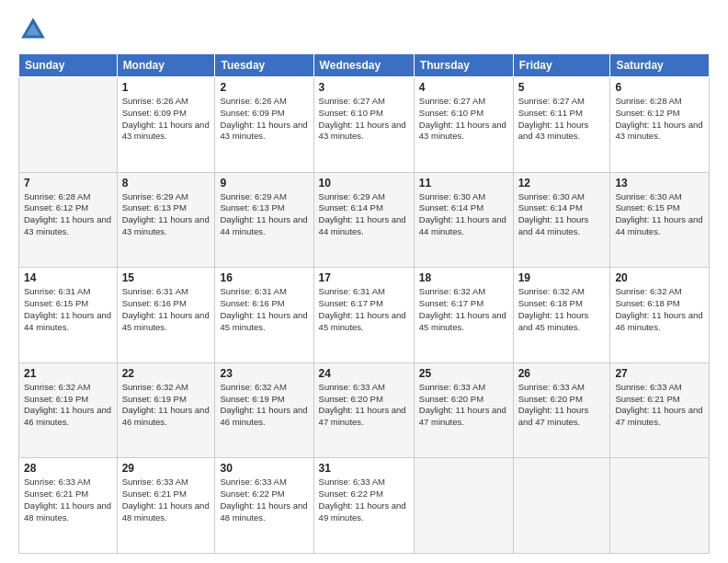 The image size is (728, 563). What do you see at coordinates (364, 506) in the screenshot?
I see `calendar-cell: 31Sunrise: 6:33 AMSunset: 6:22 PMDayligh…` at bounding box center [364, 506].